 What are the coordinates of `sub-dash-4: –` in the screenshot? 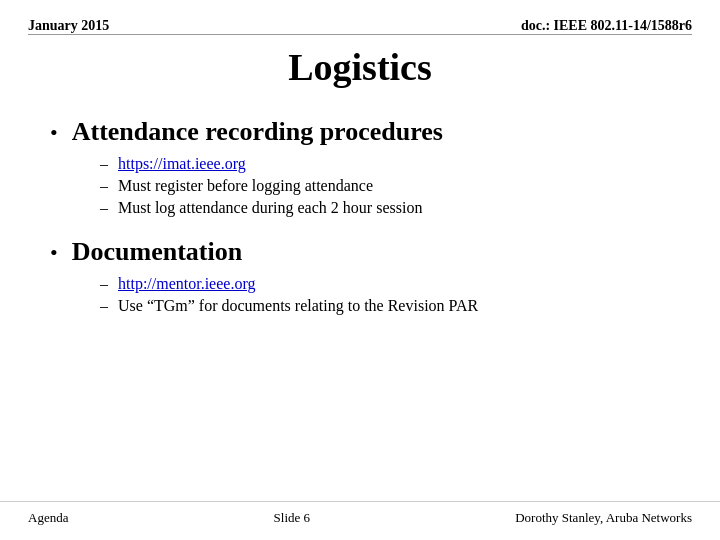 It's located at (104, 284).